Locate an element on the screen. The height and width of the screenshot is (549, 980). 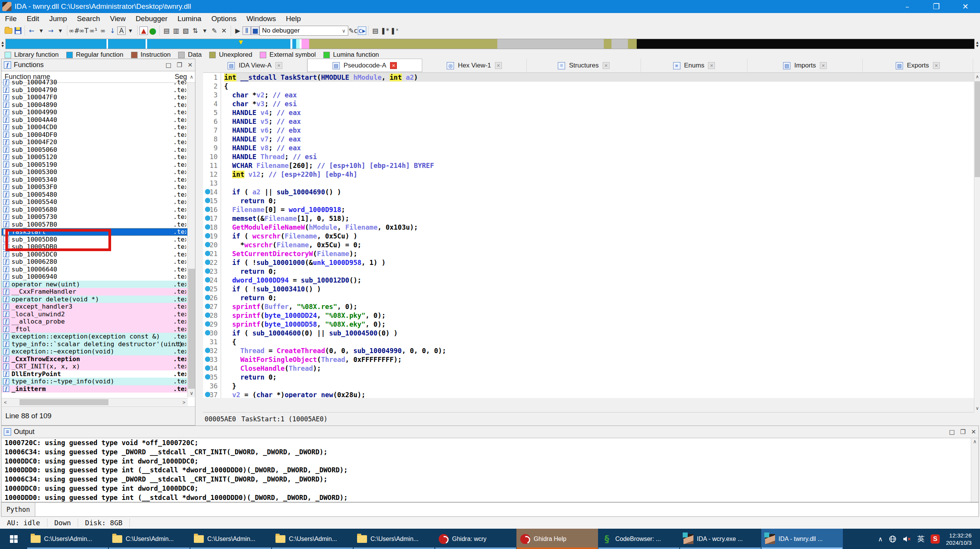
continue-icon: c▸ is located at coordinates (362, 31).